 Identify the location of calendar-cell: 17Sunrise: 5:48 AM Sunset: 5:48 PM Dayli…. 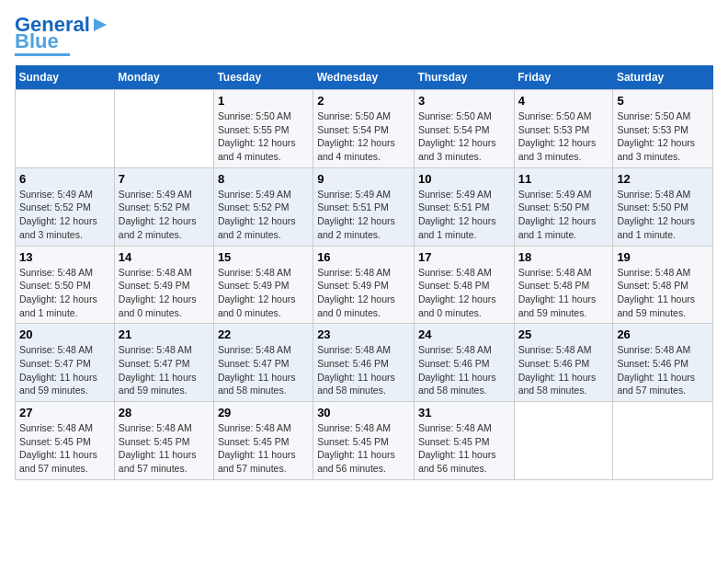
(463, 285).